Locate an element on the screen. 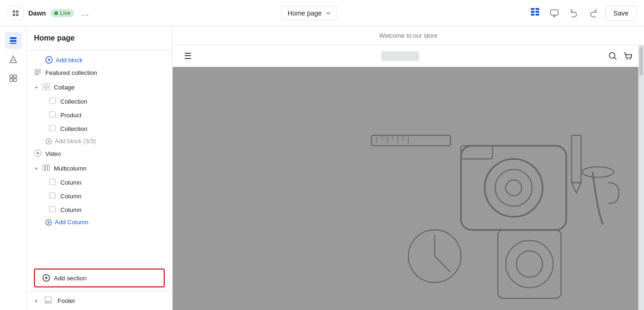  sidebar-icons is located at coordinates (13, 168).